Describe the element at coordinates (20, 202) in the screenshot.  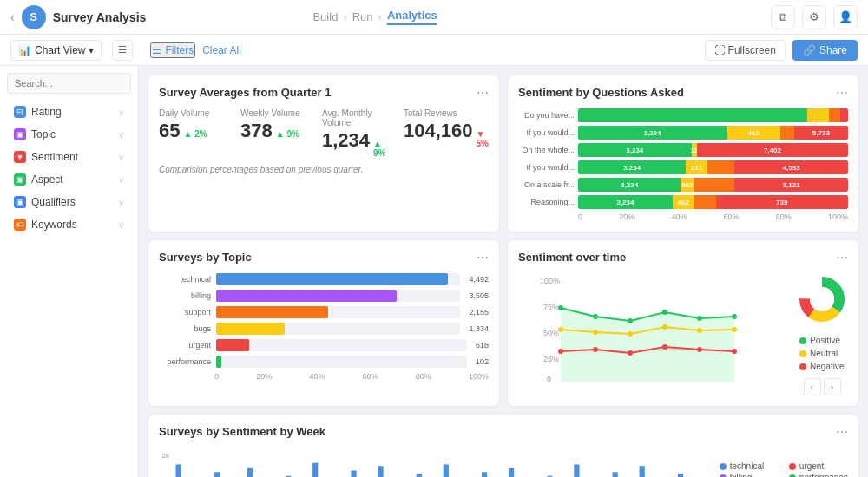
I see `qualifiers-icon: ▣` at that location.